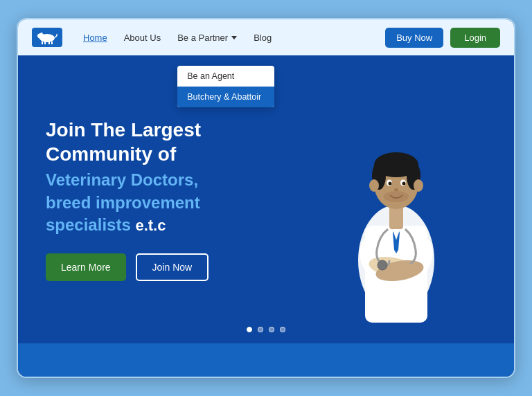 The width and height of the screenshot is (532, 396). What do you see at coordinates (234, 37) in the screenshot?
I see `chevron-down-icon` at bounding box center [234, 37].